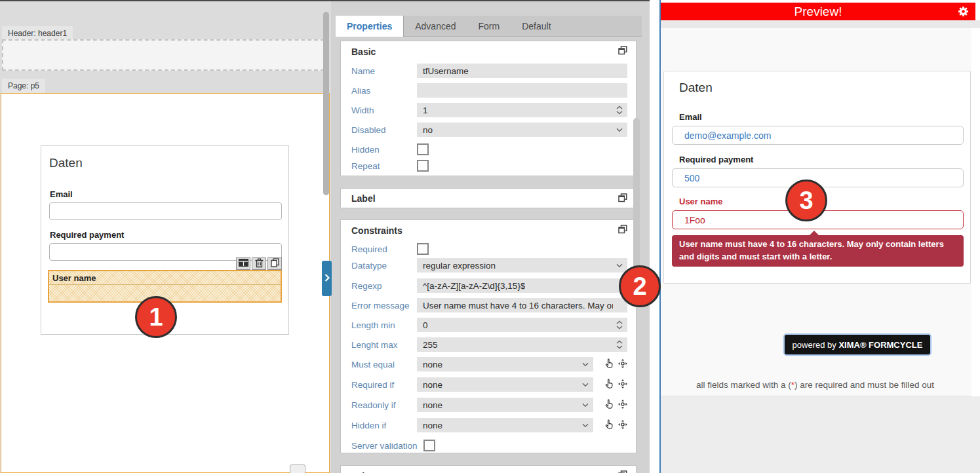 The width and height of the screenshot is (980, 473). What do you see at coordinates (489, 445) in the screenshot?
I see `row-server-validation: Server validation` at bounding box center [489, 445].